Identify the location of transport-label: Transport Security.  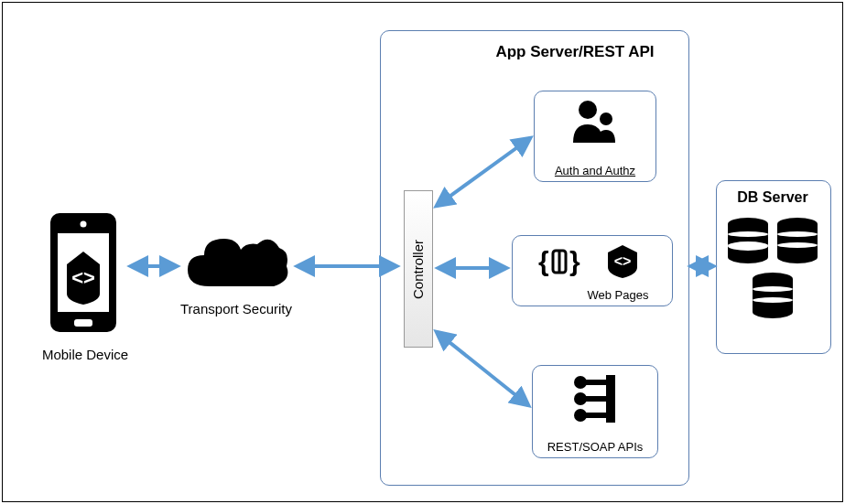
(236, 309).